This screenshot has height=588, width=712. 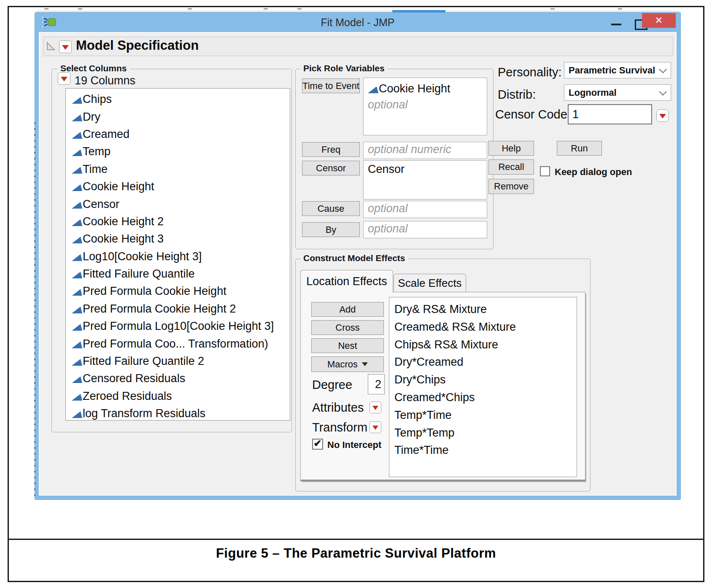 What do you see at coordinates (485, 310) in the screenshot?
I see `model-effect-item: Dry& RS& Mixture` at bounding box center [485, 310].